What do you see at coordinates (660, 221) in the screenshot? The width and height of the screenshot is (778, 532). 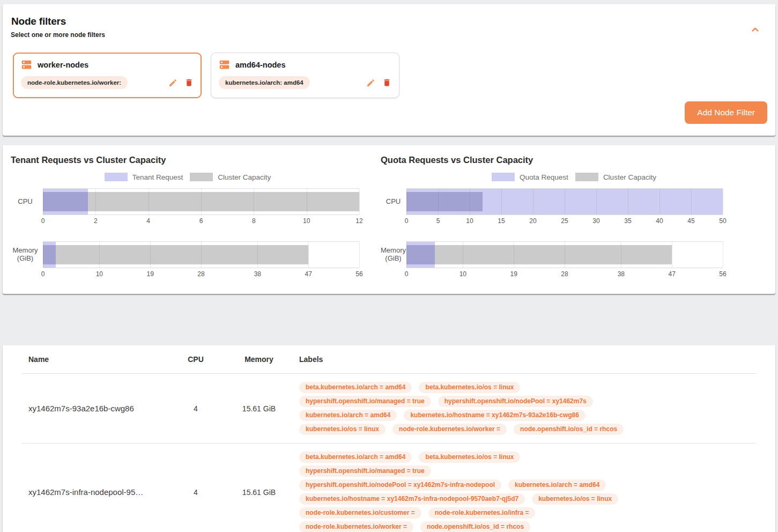 I see `axis-tick-label: 40` at bounding box center [660, 221].